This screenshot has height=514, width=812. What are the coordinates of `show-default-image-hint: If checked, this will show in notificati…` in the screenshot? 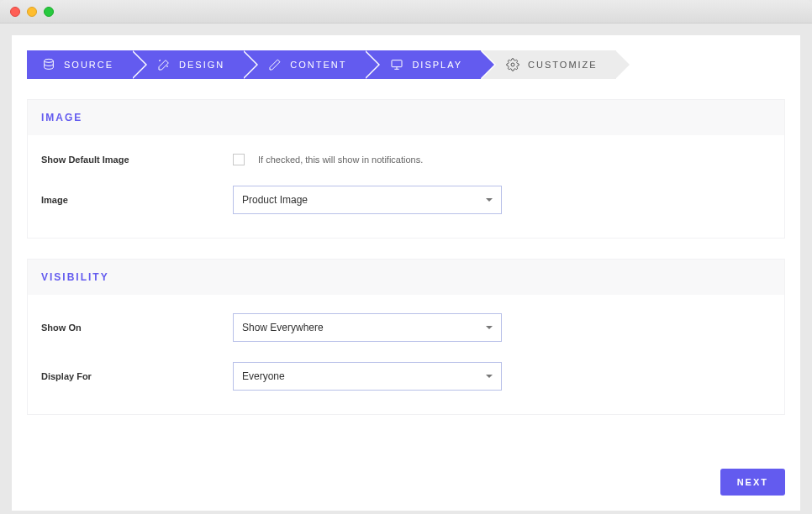 It's located at (340, 160).